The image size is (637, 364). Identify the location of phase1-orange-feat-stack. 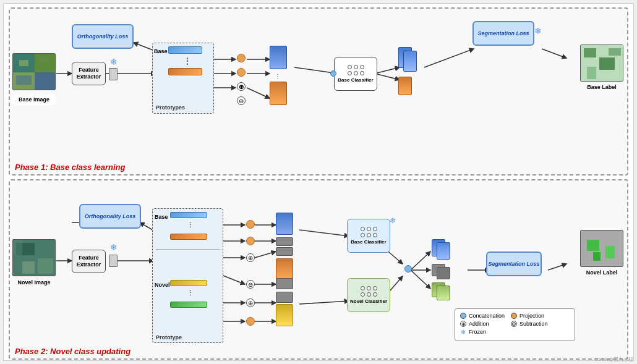
(278, 93).